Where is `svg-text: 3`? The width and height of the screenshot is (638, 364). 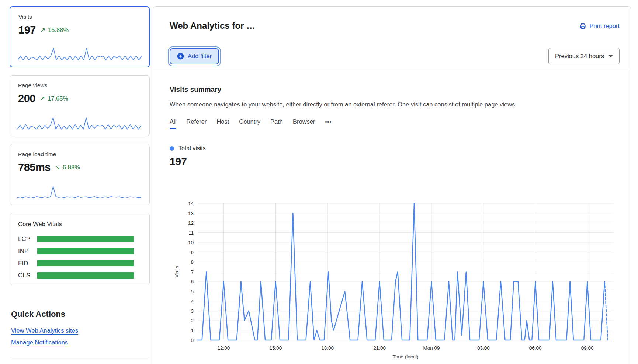
svg-text: 3 is located at coordinates (192, 311).